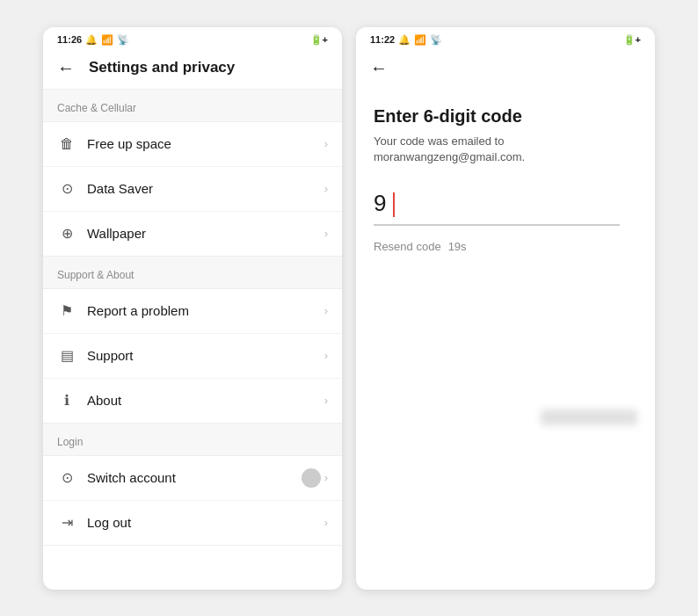  Describe the element at coordinates (91, 40) in the screenshot. I see `notification-icon: 🔔` at that location.